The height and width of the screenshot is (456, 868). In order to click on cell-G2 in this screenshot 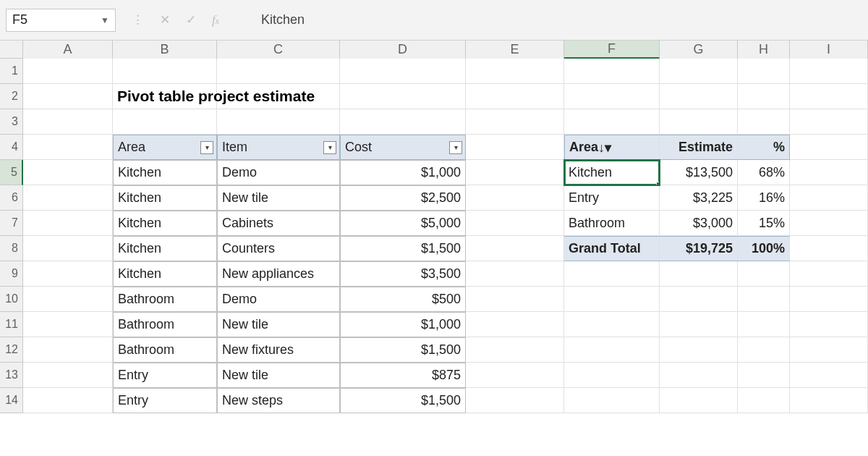, I will do `click(699, 97)`.